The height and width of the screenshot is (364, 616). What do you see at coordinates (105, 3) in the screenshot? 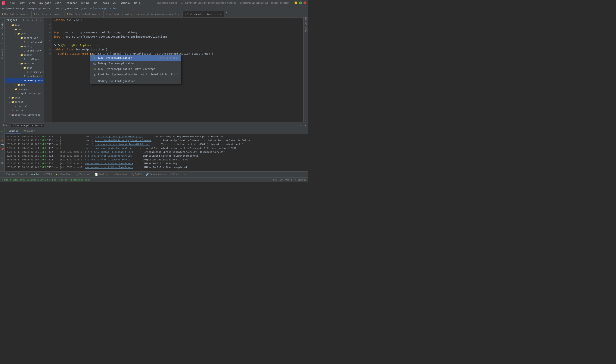
I see `menu-tools: Tools` at bounding box center [105, 3].